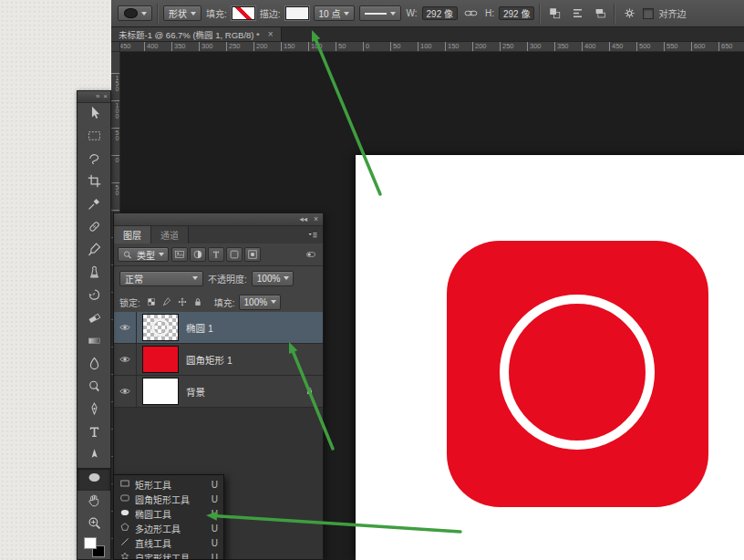  What do you see at coordinates (271, 35) in the screenshot?
I see `close-document-icon: ×` at bounding box center [271, 35].